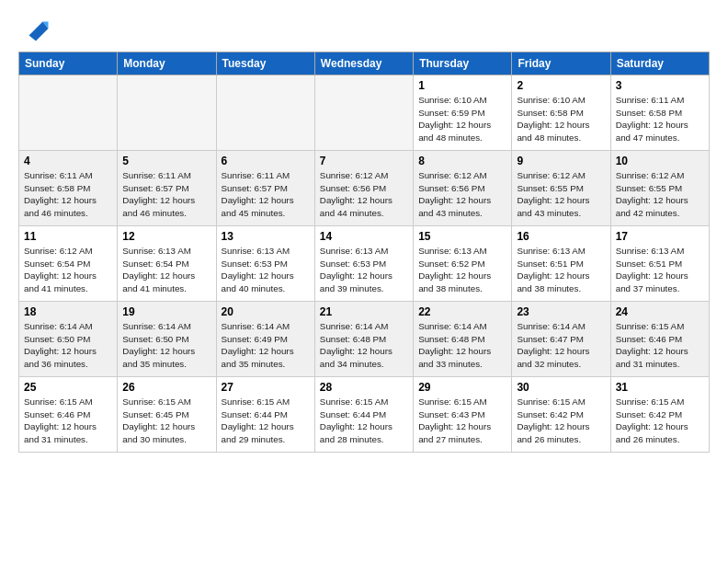  What do you see at coordinates (462, 270) in the screenshot?
I see `day-info: Sunrise: 6:13 AMSunset: 6:52 PMDaylight:…` at bounding box center [462, 270].